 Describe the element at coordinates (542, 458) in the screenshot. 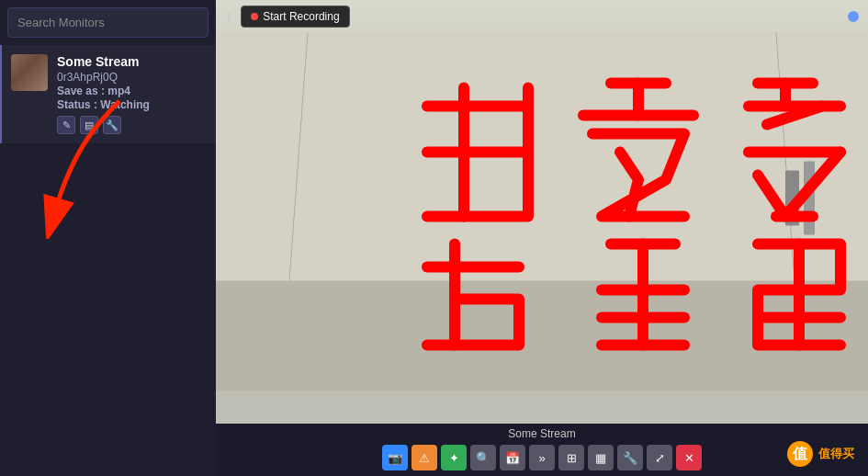

I see `more-button: »` at that location.